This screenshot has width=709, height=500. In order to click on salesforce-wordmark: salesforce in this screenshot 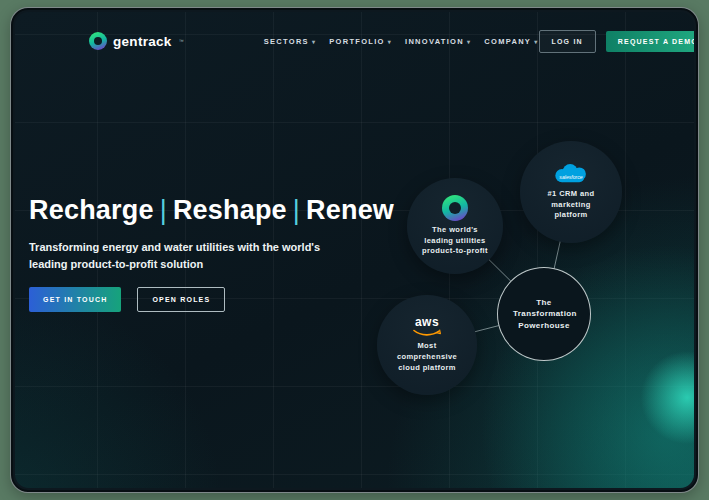, I will do `click(570, 177)`.